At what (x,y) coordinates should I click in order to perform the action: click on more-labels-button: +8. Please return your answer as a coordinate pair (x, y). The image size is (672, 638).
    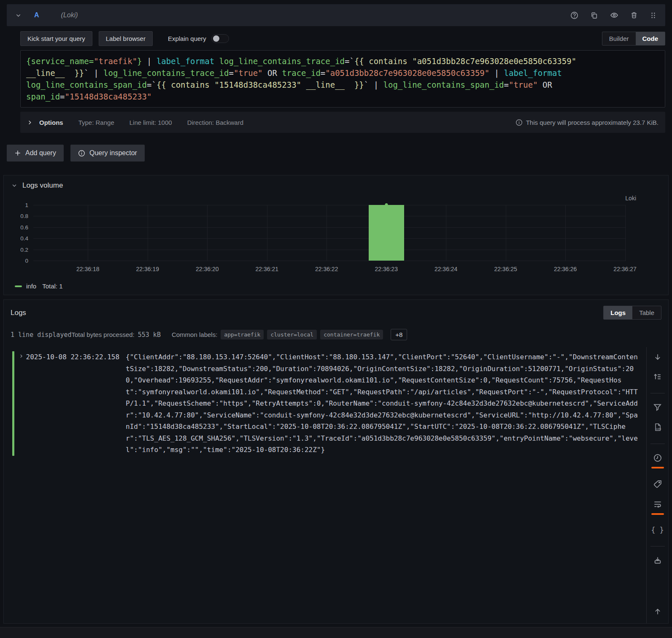
    Looking at the image, I should click on (399, 335).